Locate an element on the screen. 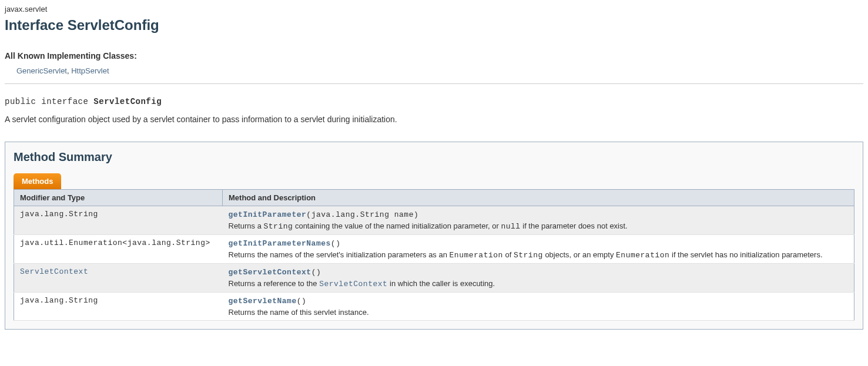 The image size is (868, 366). table-row: java.lang.String getServletName() Return… is located at coordinates (434, 307).